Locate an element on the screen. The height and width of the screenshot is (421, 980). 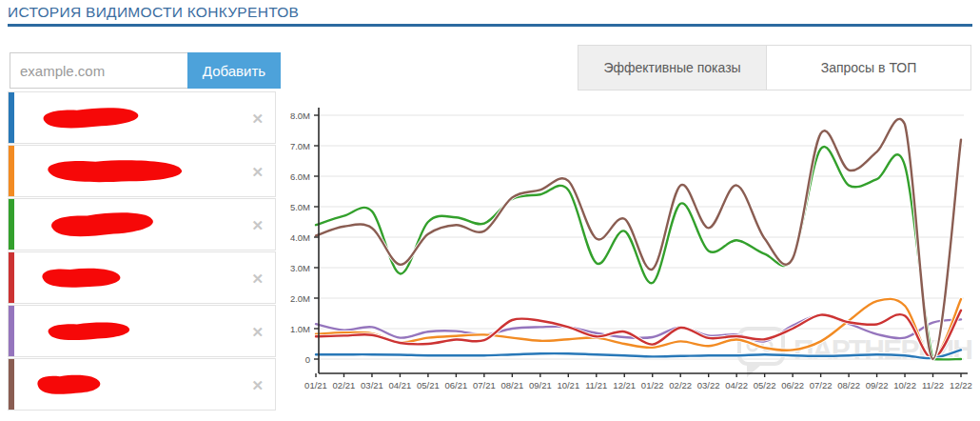
svg-text: 0 is located at coordinates (308, 360).